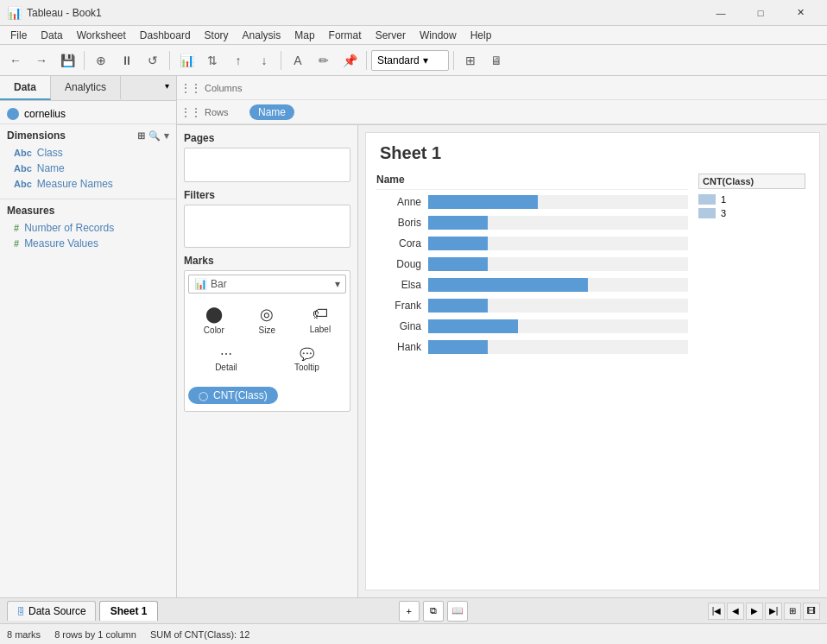 The width and height of the screenshot is (827, 644). Describe the element at coordinates (304, 35) in the screenshot. I see `menu-map: Map` at that location.